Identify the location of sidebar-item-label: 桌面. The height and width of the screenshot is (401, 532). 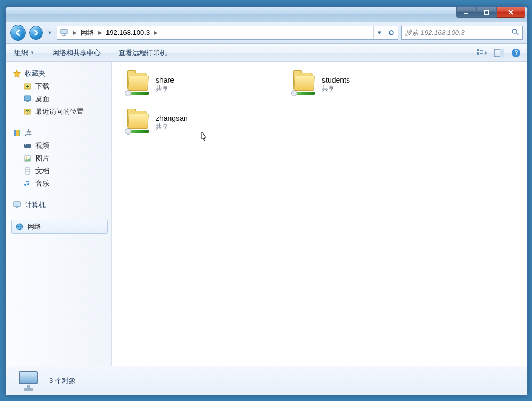
(42, 99).